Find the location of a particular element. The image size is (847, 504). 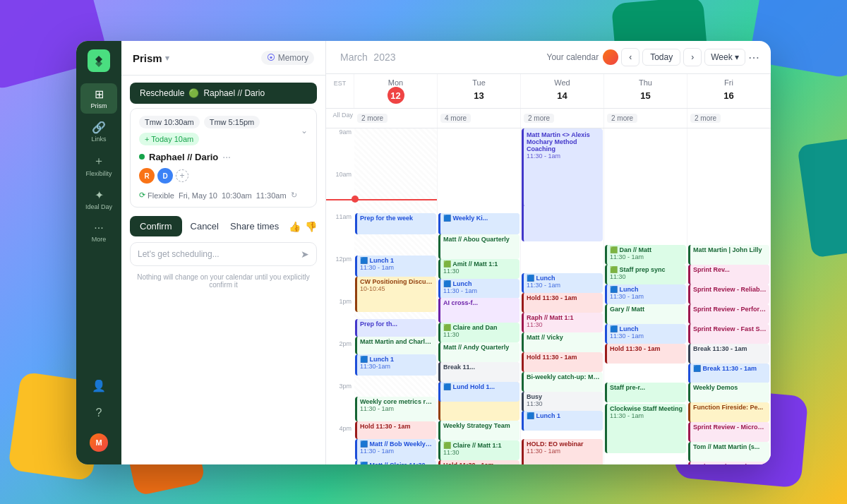

flexibility-icon: ＋ is located at coordinates (99, 161).